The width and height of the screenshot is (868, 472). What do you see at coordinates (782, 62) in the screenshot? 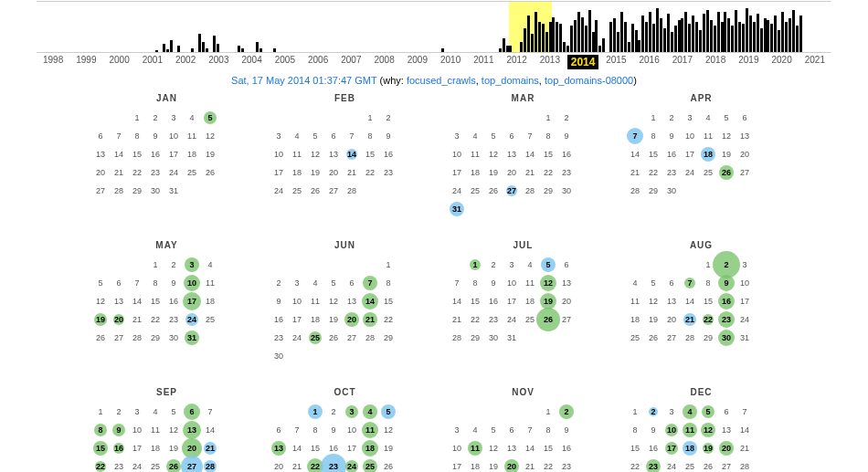
I see `year-label-2020: 2020` at bounding box center [782, 62].